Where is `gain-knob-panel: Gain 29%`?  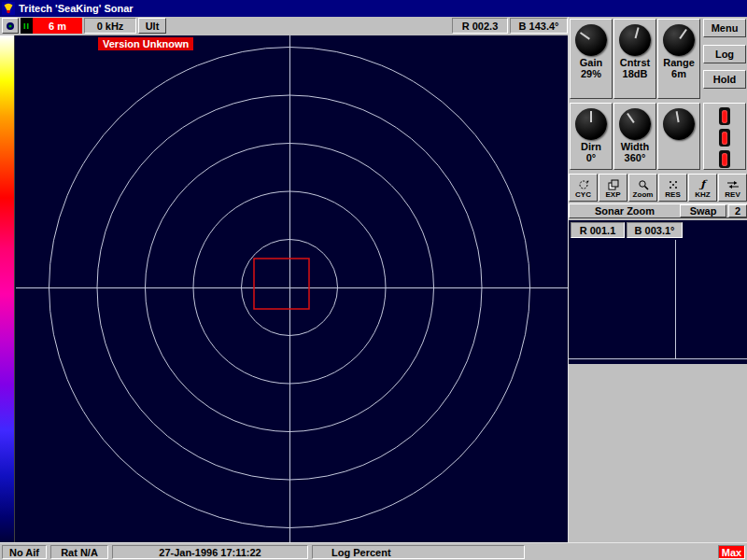
gain-knob-panel: Gain 29% is located at coordinates (591, 59).